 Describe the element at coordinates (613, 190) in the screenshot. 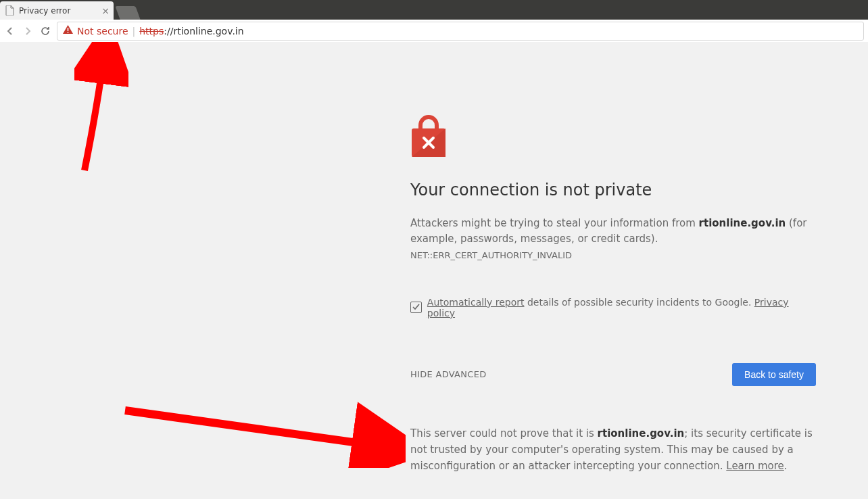

I see `error-heading: Your connection is not private` at that location.